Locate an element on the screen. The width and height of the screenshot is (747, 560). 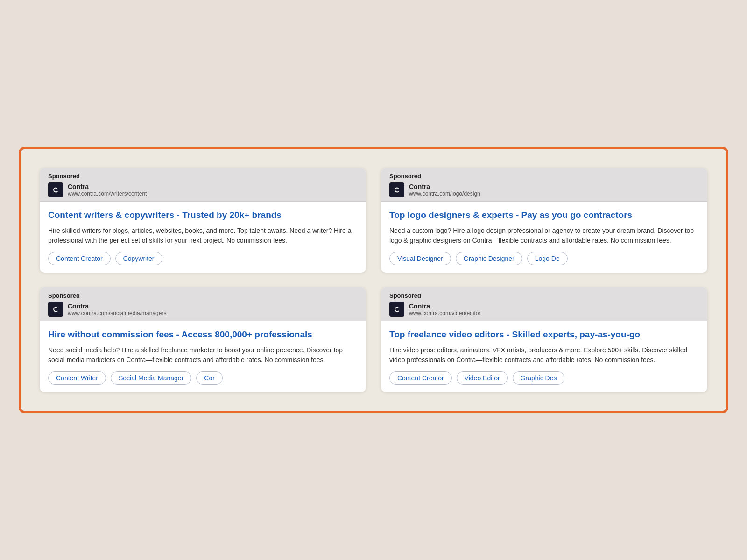
ad-brand-row: Contra www.contra.com/video/editor is located at coordinates (544, 309).